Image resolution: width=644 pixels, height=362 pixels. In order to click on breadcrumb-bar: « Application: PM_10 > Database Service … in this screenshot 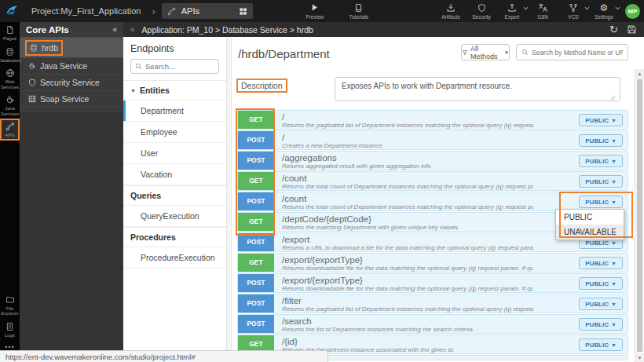, I will do `click(383, 30)`.